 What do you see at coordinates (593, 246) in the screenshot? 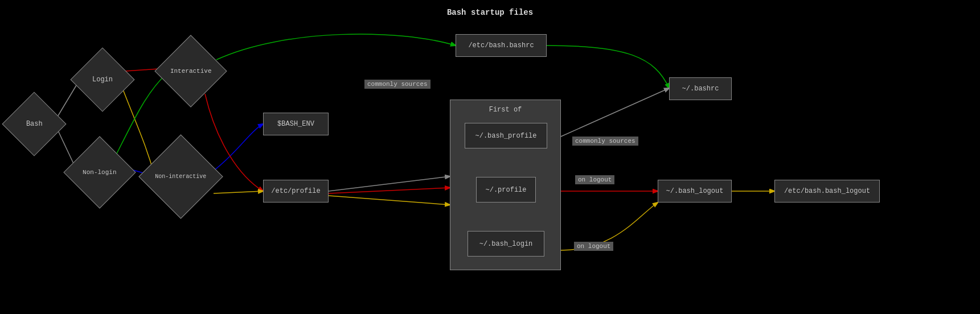
I see `on-logout-bottom-label: on logout` at bounding box center [593, 246].